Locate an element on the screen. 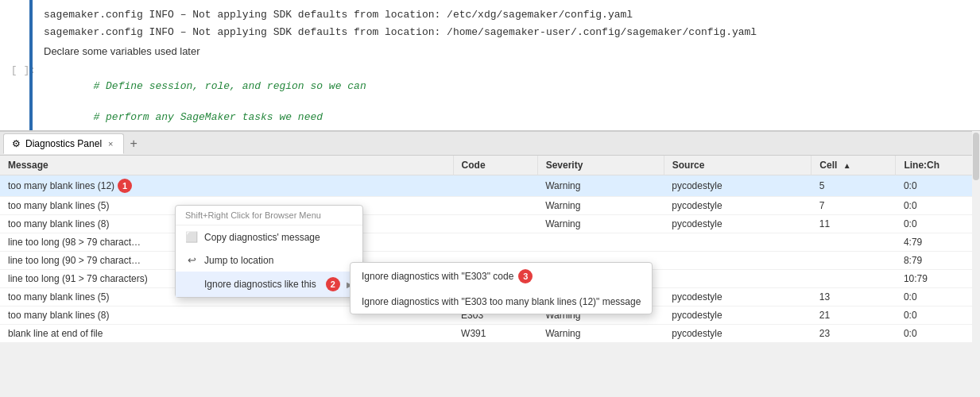 This screenshot has width=980, height=397. col-header-linech: Line:Ch is located at coordinates (938, 165).